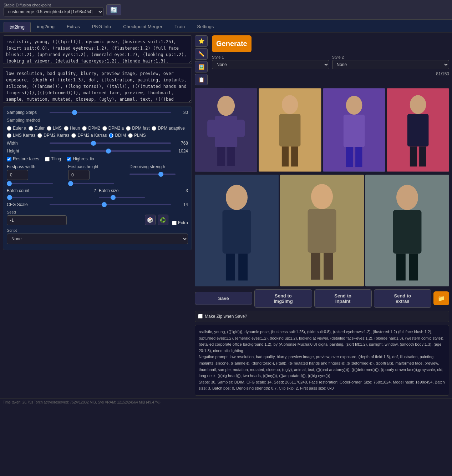 The image size is (452, 476). What do you see at coordinates (163, 220) in the screenshot?
I see `seed-recycle-button: ♻️` at bounding box center [163, 220].